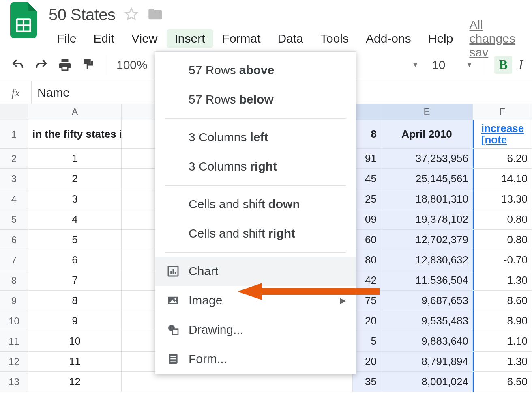 The width and height of the screenshot is (532, 393). What do you see at coordinates (427, 280) in the screenshot?
I see `cell-E: 11,536,504` at bounding box center [427, 280].